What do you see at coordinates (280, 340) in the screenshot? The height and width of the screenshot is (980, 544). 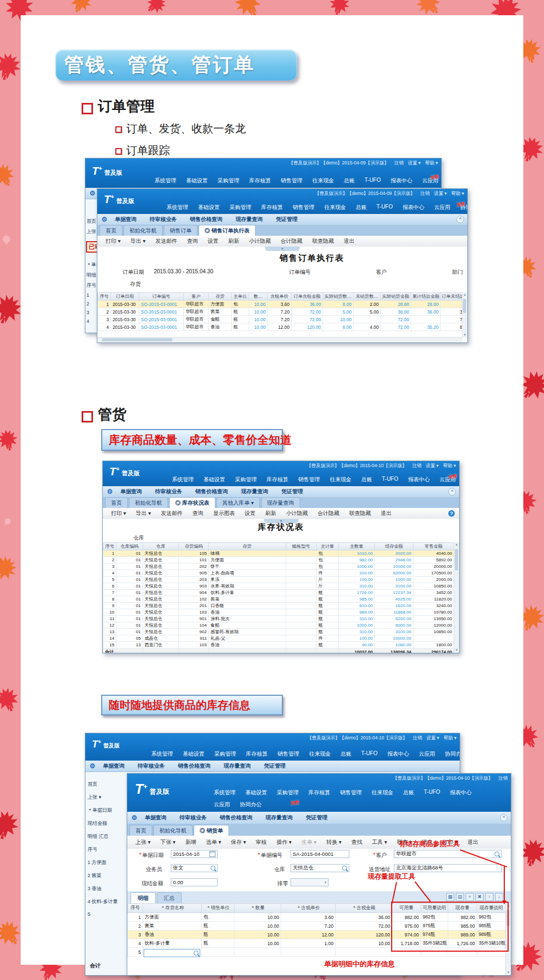 I see `horizontal-scrollbar` at bounding box center [280, 340].